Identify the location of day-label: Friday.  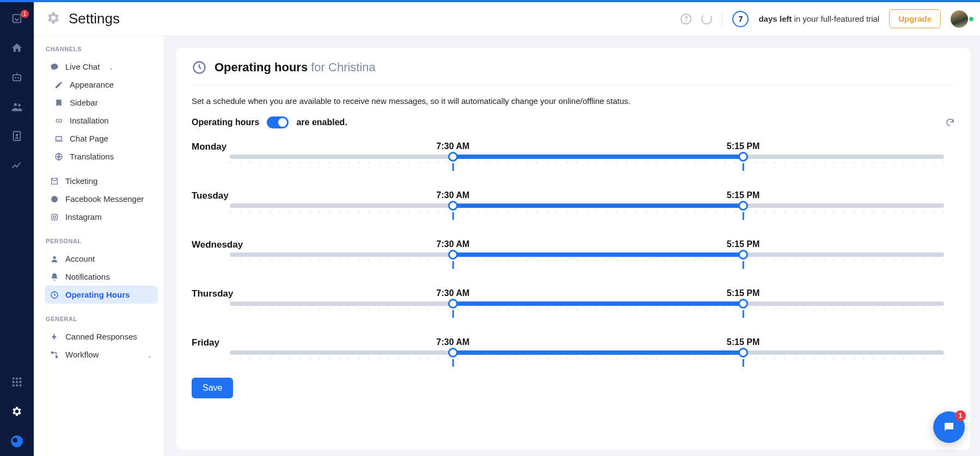
(211, 343).